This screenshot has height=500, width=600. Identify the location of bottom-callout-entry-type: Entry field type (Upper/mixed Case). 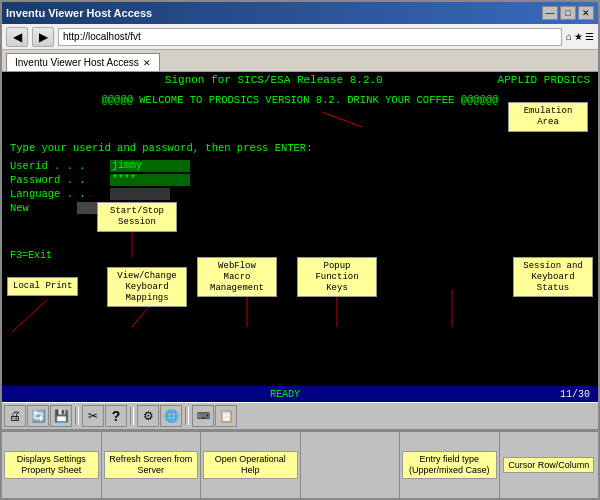
(450, 465).